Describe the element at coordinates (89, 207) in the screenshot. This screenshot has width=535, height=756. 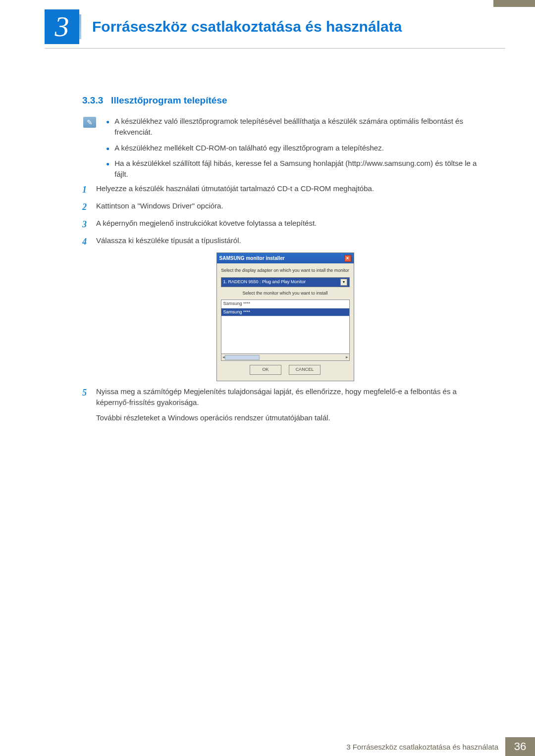
I see `step-number: 2` at that location.